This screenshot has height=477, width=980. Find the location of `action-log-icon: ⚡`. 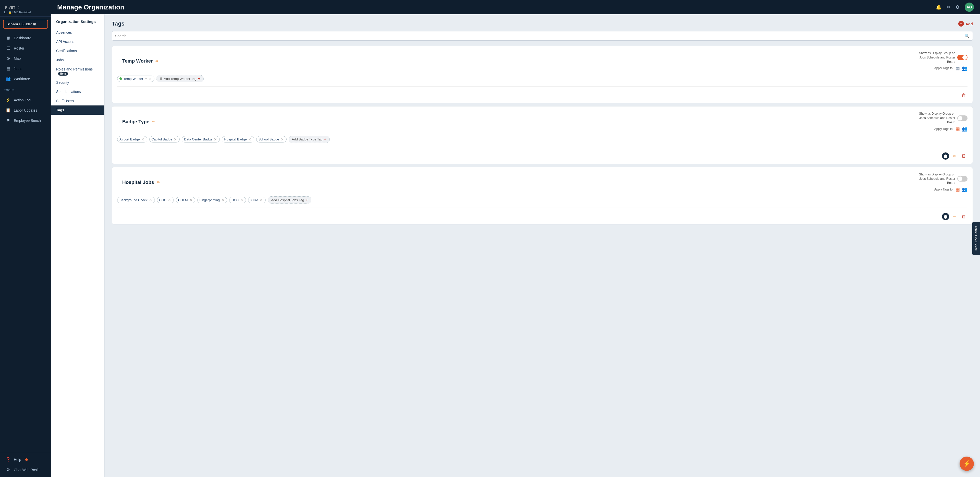

action-log-icon: ⚡ is located at coordinates (8, 100).